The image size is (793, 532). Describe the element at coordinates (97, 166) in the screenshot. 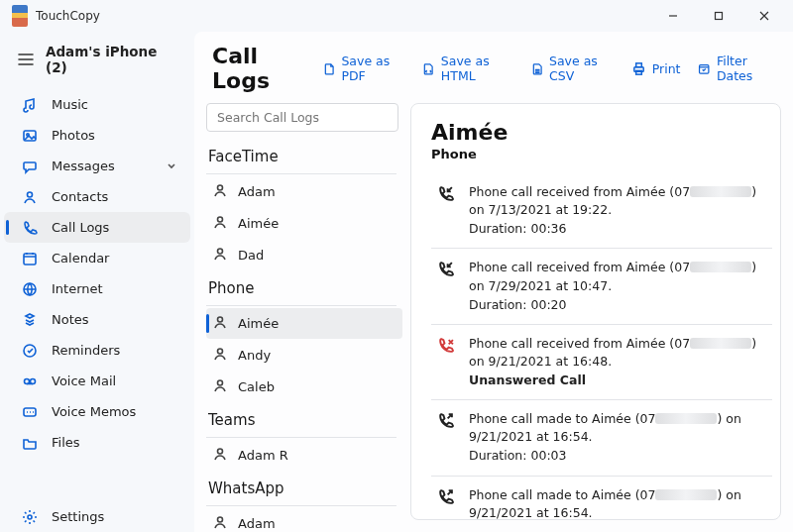

I see `nav-messages: Messages` at that location.